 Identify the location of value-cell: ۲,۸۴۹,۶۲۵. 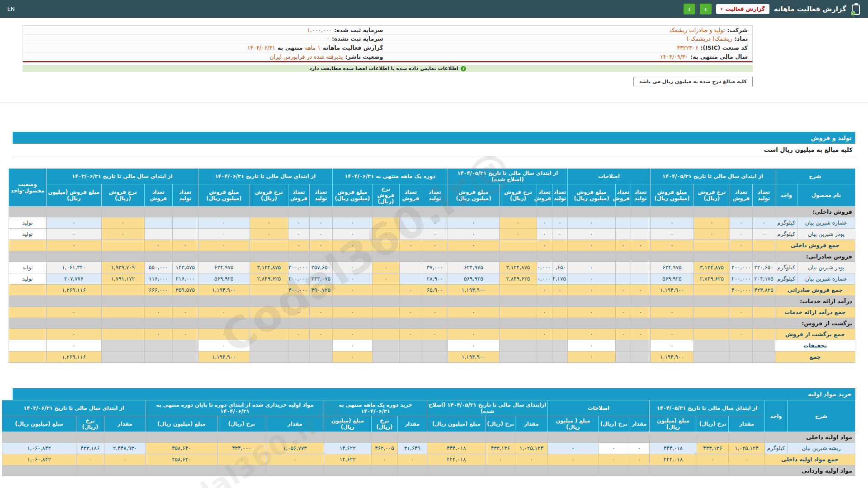
(518, 279).